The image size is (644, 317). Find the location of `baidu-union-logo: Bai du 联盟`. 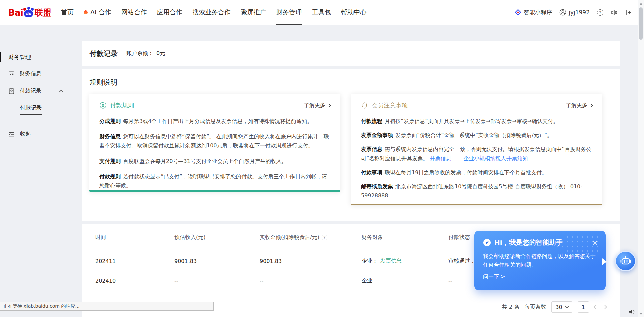

baidu-union-logo: Bai du 联盟 is located at coordinates (30, 13).